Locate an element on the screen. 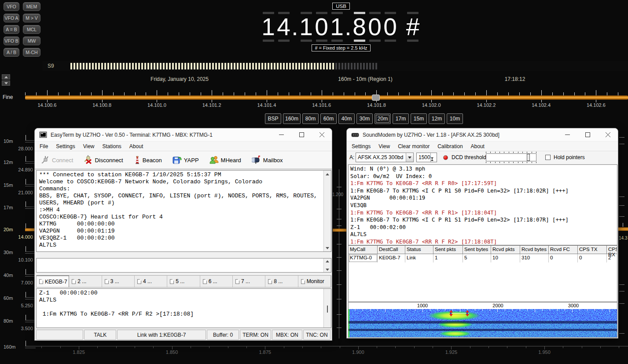  menu-file: File is located at coordinates (44, 146).